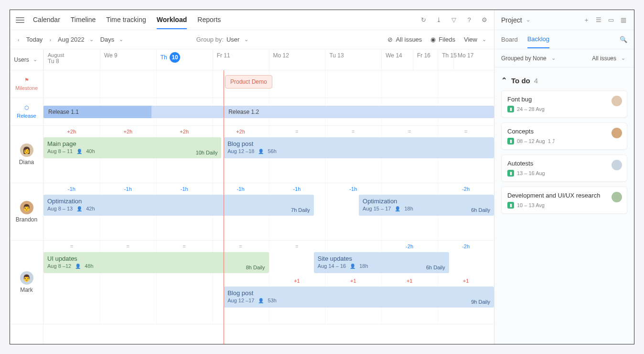 The height and width of the screenshot is (354, 644). What do you see at coordinates (134, 112) in the screenshot?
I see `release-bar-1: Release 1.1` at bounding box center [134, 112].